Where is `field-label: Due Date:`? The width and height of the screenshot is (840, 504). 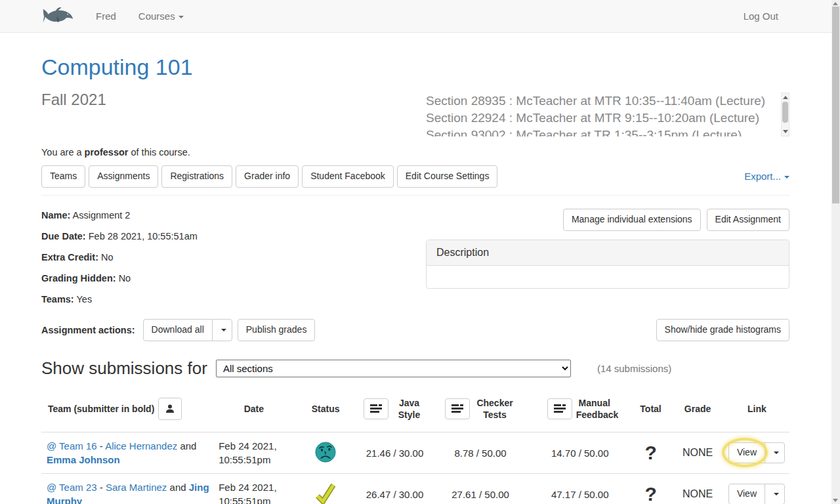
field-label: Due Date: is located at coordinates (64, 236).